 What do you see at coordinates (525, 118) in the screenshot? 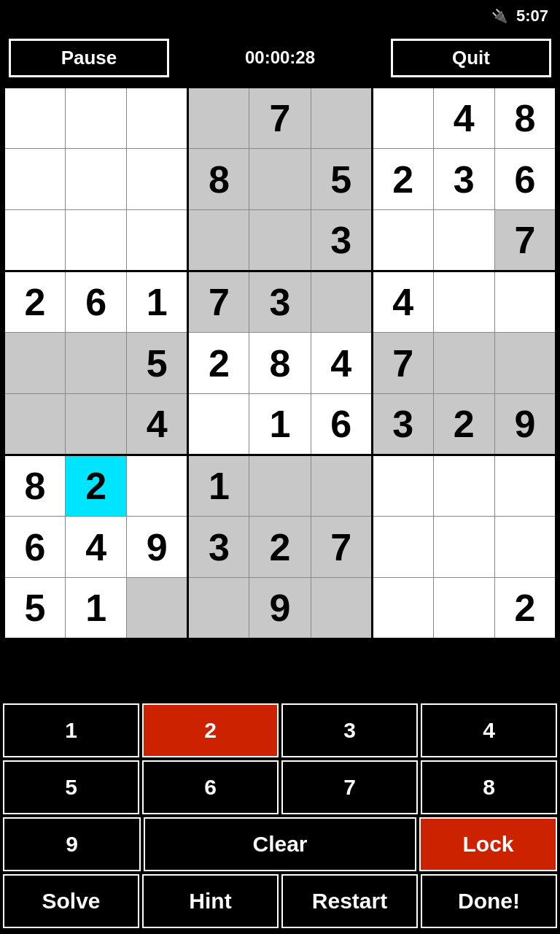
I see `cell-0-8: 8` at bounding box center [525, 118].